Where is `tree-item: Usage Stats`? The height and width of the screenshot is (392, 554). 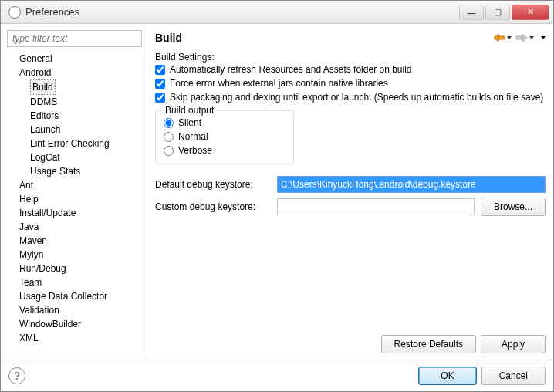 tree-item: Usage Stats is located at coordinates (76, 171).